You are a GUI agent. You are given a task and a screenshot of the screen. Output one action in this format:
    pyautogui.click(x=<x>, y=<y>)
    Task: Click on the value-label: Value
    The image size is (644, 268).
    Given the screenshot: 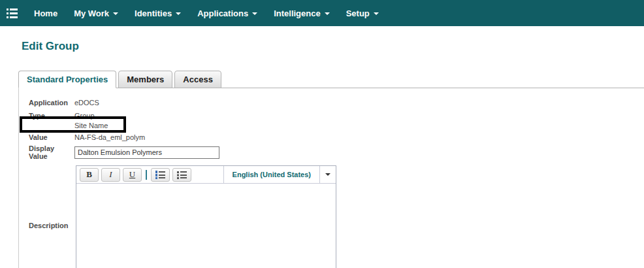 What is the action you would take?
    pyautogui.click(x=52, y=137)
    